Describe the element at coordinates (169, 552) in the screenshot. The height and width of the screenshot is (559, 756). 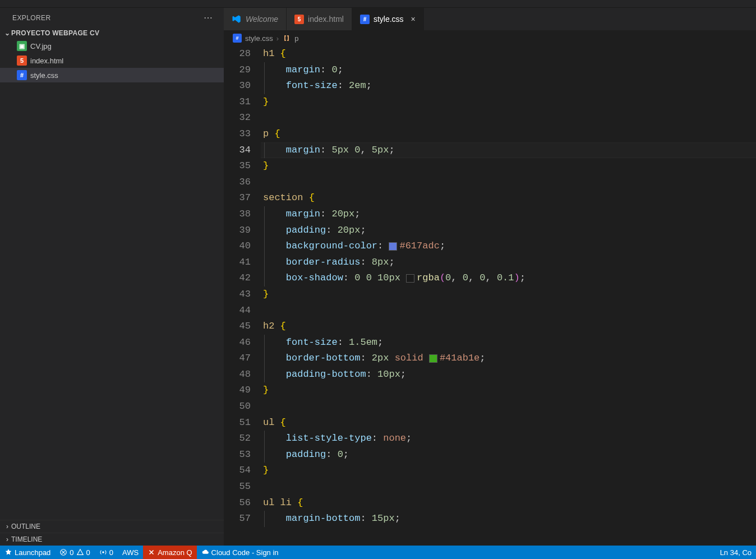
I see `amazon-q-status: Amazon Q` at that location.